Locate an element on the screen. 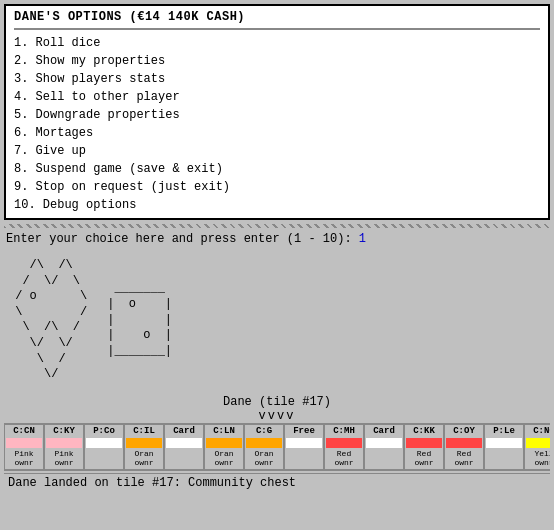  board-cell: C:MHRedownr is located at coordinates (344, 447).